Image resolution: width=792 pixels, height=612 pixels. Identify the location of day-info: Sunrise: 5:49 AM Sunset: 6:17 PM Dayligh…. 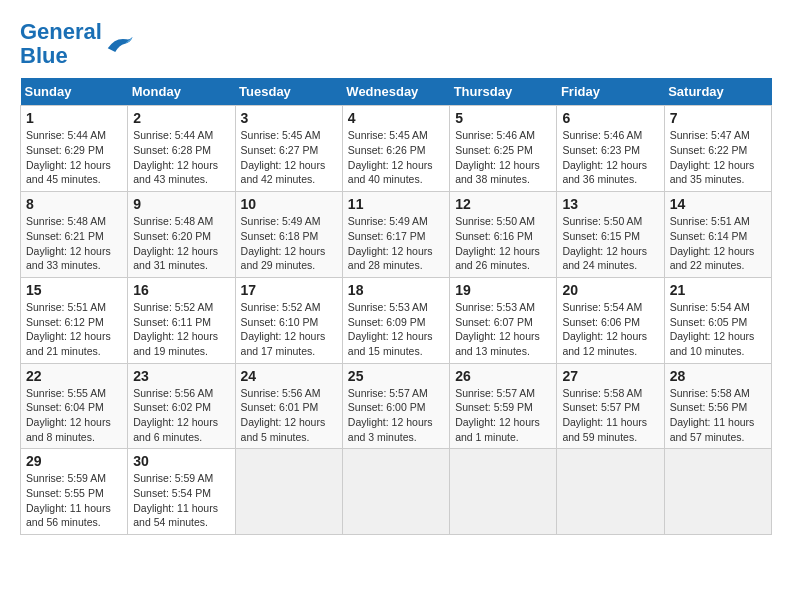
(396, 244).